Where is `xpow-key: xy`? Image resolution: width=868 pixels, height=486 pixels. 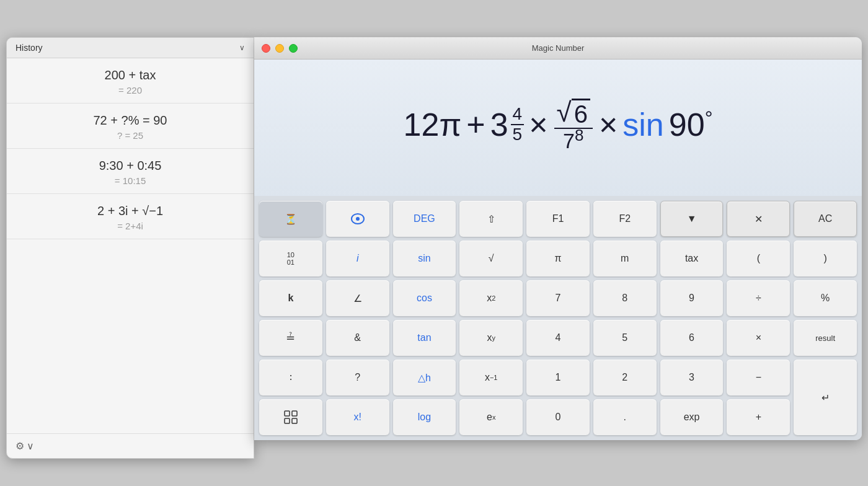 xpow-key: xy is located at coordinates (491, 338).